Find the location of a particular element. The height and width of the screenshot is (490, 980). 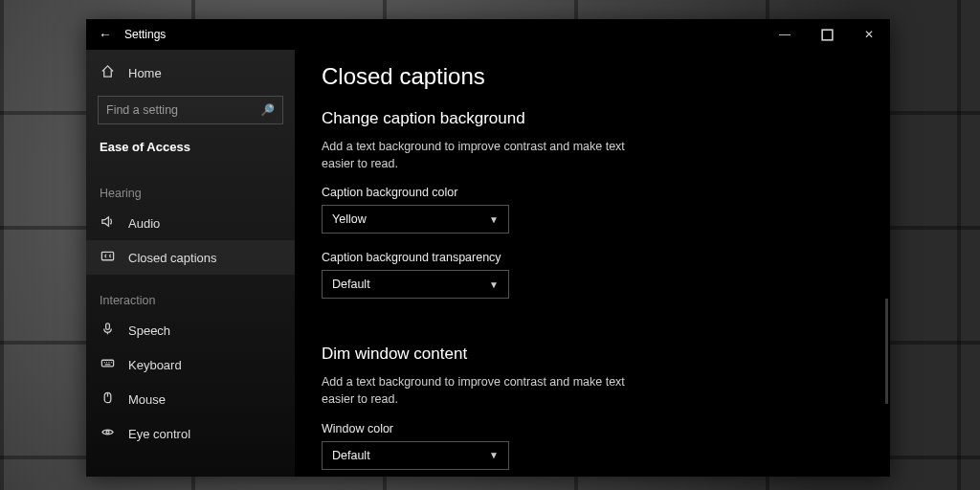

sidebar-item-label: Speech is located at coordinates (149, 331).